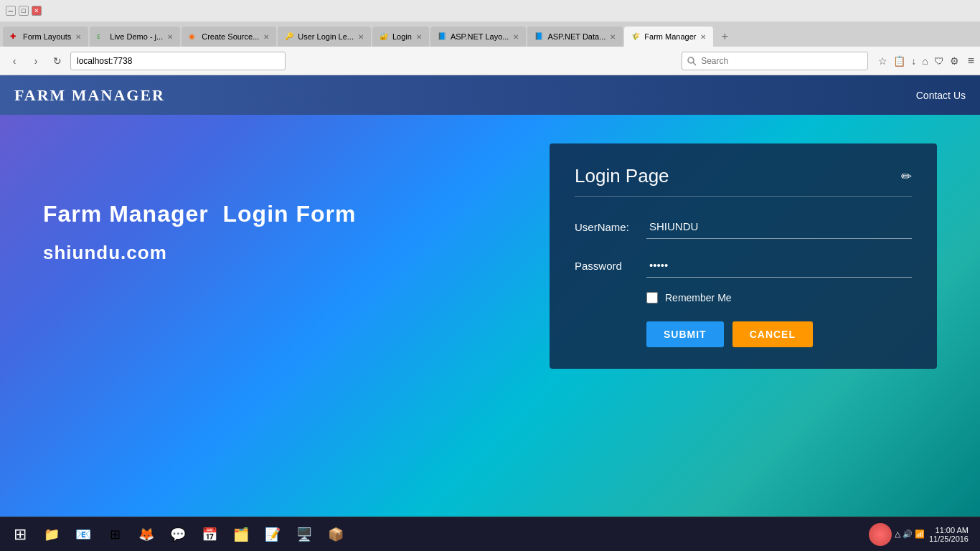 The image size is (980, 551). What do you see at coordinates (948, 530) in the screenshot?
I see `clock-time: 11:00 AM` at bounding box center [948, 530].